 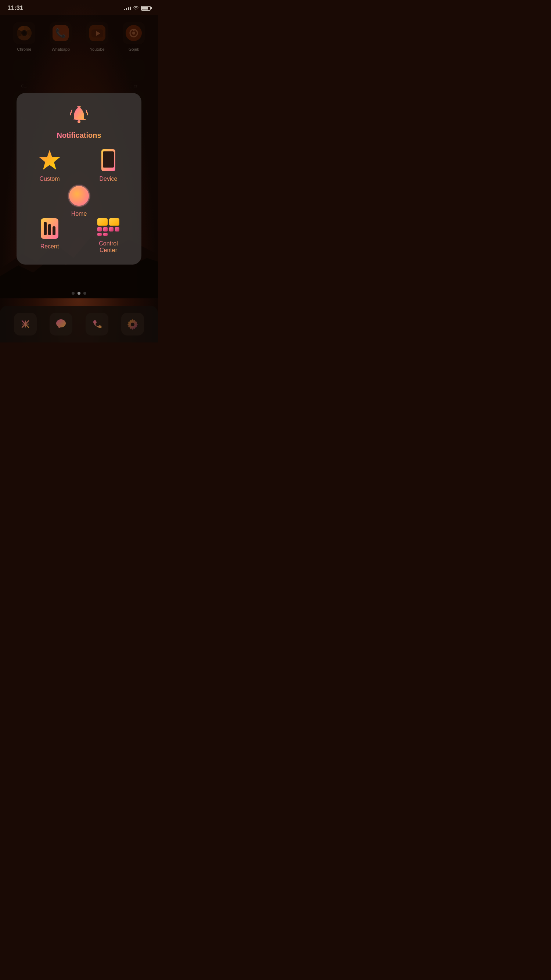 What do you see at coordinates (79, 116) in the screenshot?
I see `bell-icon` at bounding box center [79, 116].